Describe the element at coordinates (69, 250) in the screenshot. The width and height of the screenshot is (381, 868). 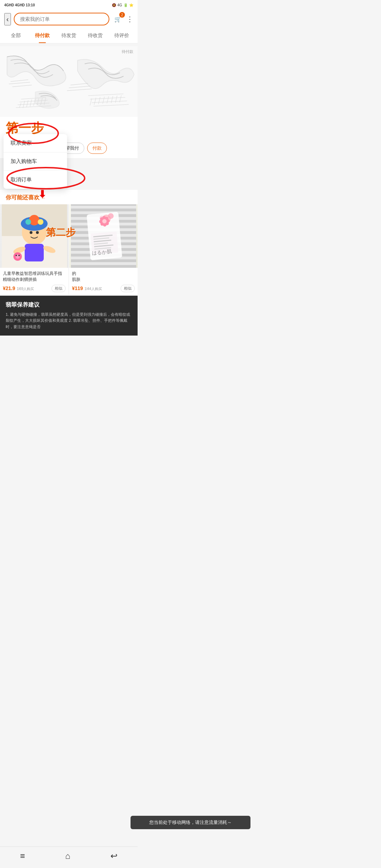
I see `product-grid: 儿童早教益智思维训练玩具手指精细动作刺猬拼插 ¥21.9 1l69人购买 相似` at that location.